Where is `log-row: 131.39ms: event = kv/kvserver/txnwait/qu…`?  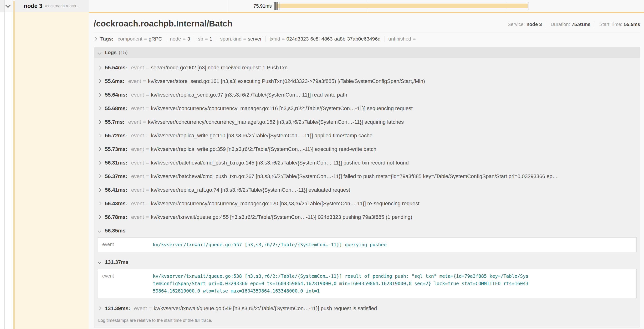
log-row: 131.39ms: event = kv/kvserver/txnwait/qu… is located at coordinates (367, 308).